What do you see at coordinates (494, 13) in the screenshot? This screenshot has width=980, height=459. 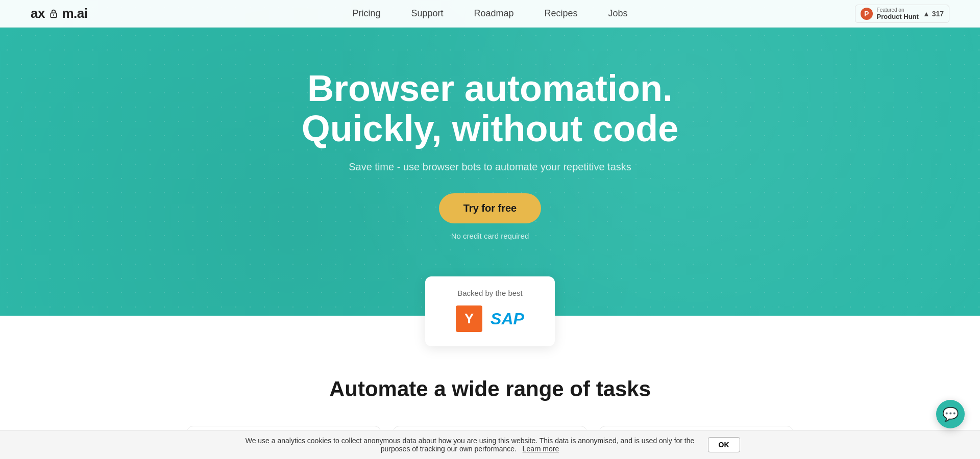 I see `nav-roadmap: Roadmap` at bounding box center [494, 13].